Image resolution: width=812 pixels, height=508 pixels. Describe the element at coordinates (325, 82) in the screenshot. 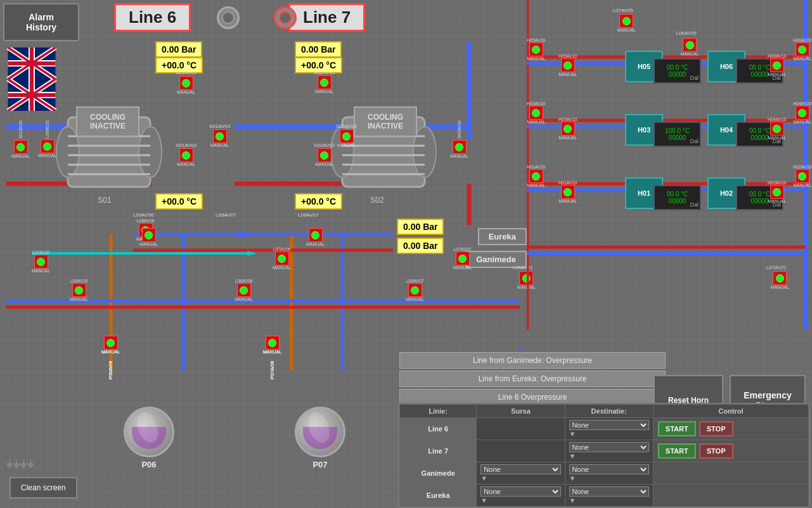

I see `s02av01-indicator` at that location.